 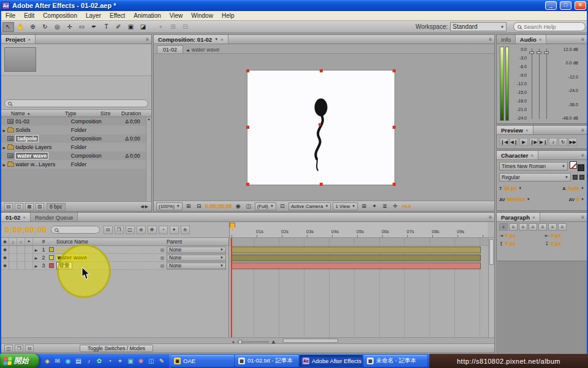 I want to click on resolution-select: (Full)▼, so click(x=266, y=206).